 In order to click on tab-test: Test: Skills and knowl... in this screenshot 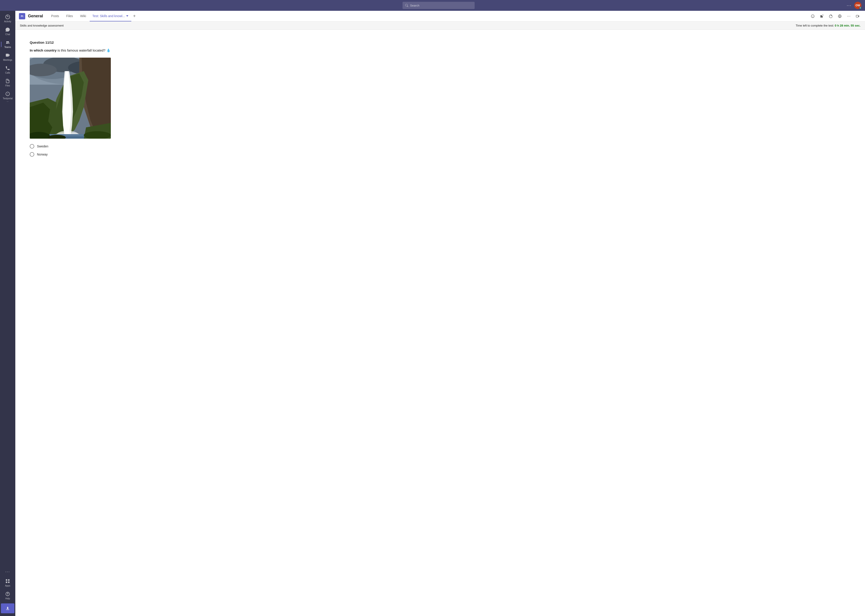, I will do `click(110, 16)`.